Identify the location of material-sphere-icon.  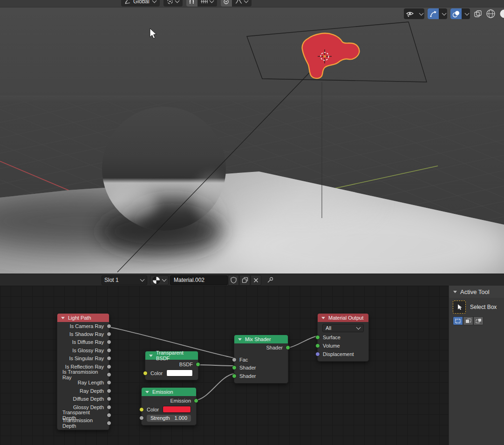
(157, 281).